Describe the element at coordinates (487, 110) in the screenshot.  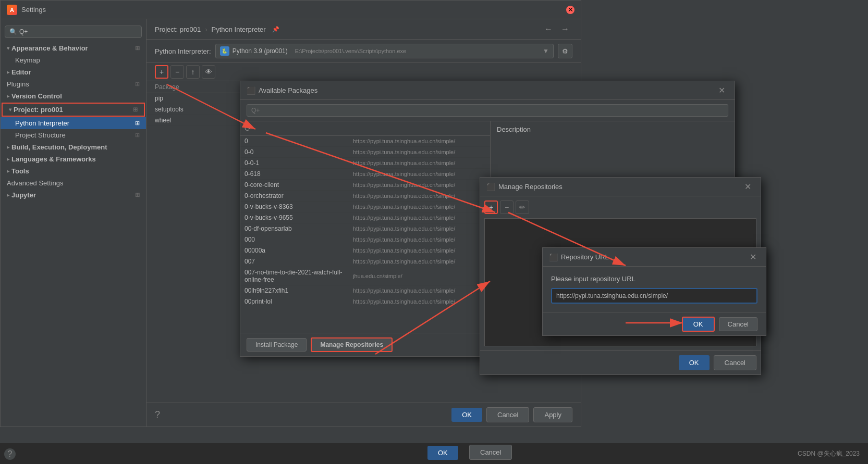
I see `available-packages-search-input` at that location.